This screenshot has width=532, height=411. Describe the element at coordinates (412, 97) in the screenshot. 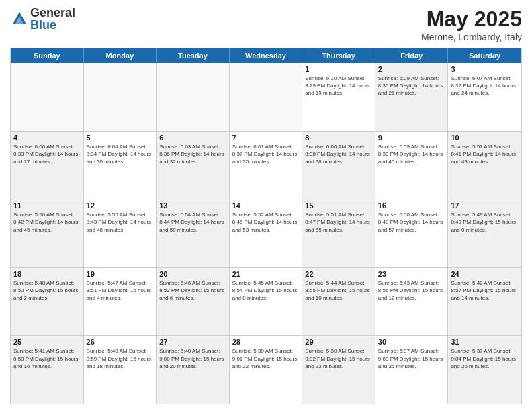

I see `calendar-cell: 2Sunrise: 6:09 AM Sunset: 8:30 PM Daylig…` at that location.